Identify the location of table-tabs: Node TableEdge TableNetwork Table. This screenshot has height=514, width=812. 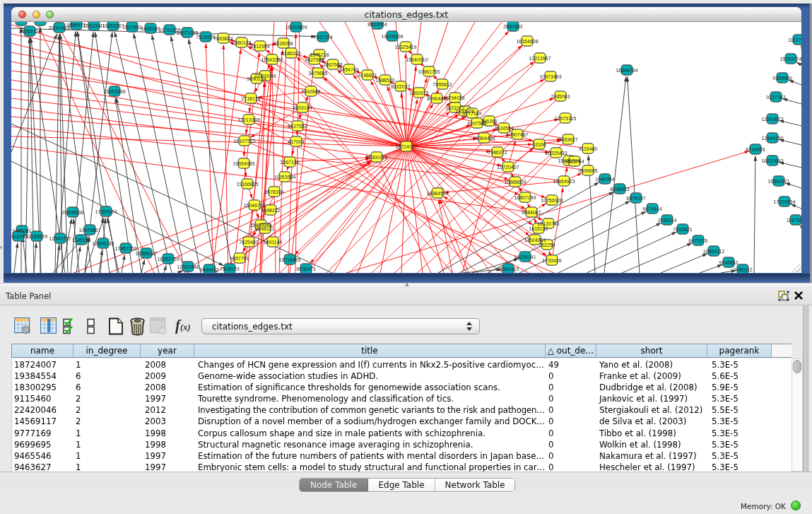
(407, 485).